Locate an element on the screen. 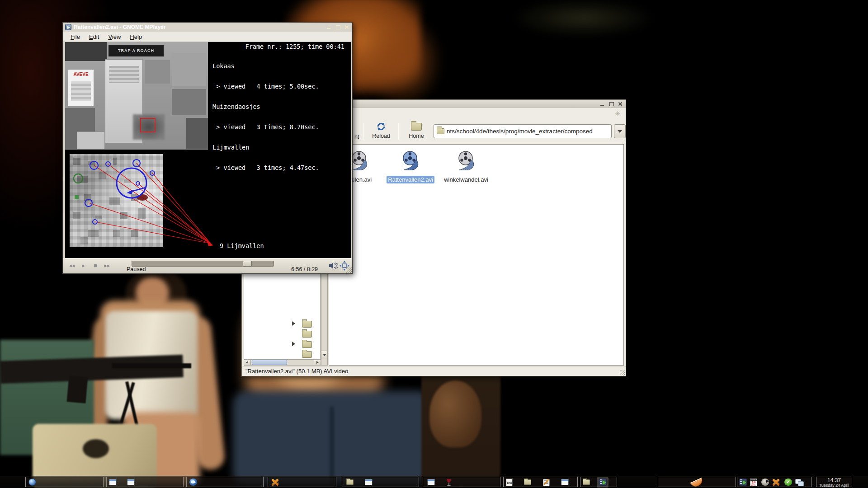 This screenshot has height=488, width=868. task-button-windows is located at coordinates (145, 482).